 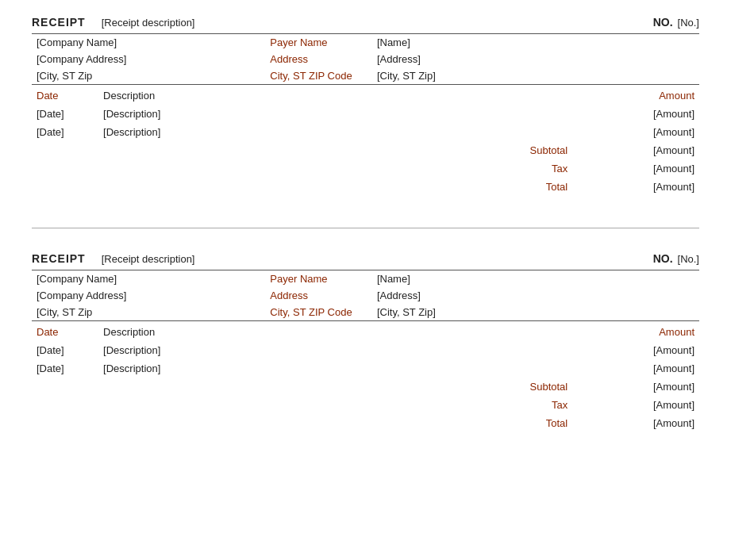 I want to click on item-date-0-1: [Date], so click(x=65, y=351).